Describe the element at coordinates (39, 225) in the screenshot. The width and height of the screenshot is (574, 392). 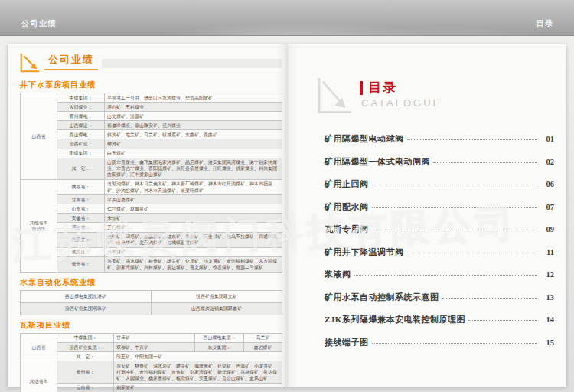
I see `province-cell: 其他省市 自治区` at that location.